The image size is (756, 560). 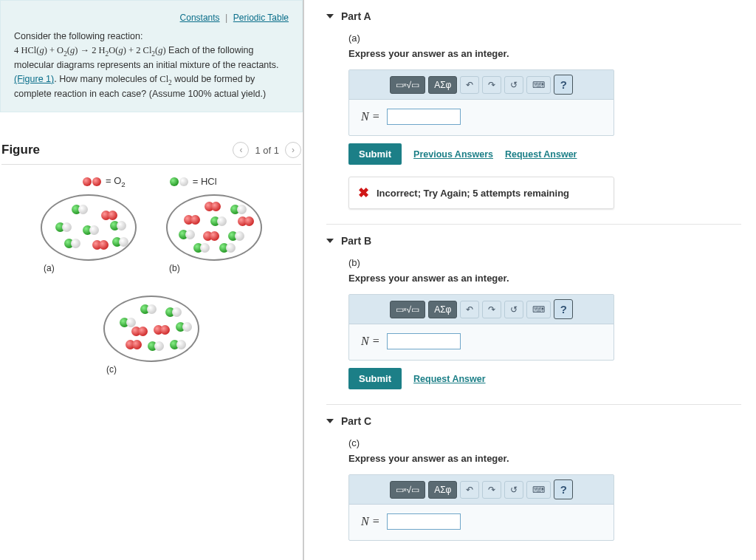 I want to click on part-c-header: Part C, so click(x=534, y=421).